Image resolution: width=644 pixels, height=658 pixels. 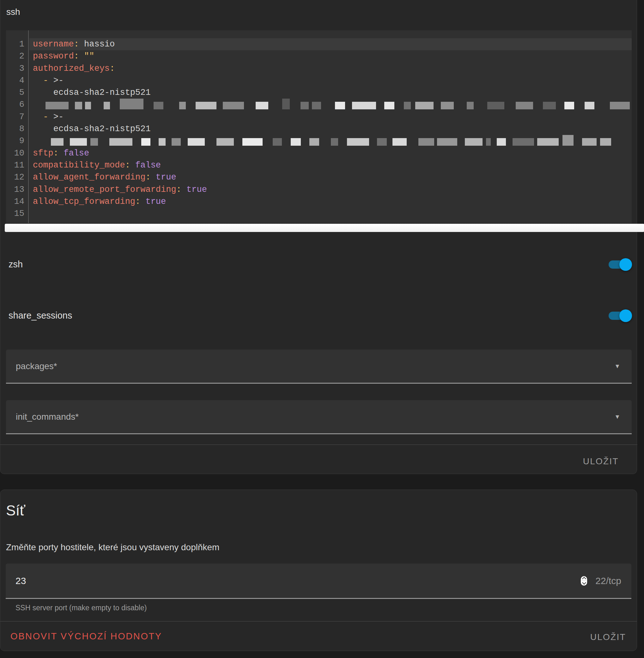 What do you see at coordinates (84, 202) in the screenshot?
I see `yaml-token-key: allow_tcp_forwarding` at bounding box center [84, 202].